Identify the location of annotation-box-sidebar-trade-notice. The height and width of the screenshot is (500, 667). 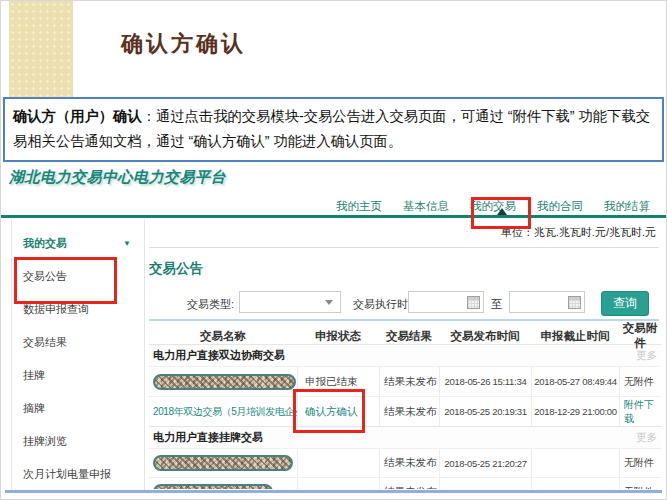
(66, 280).